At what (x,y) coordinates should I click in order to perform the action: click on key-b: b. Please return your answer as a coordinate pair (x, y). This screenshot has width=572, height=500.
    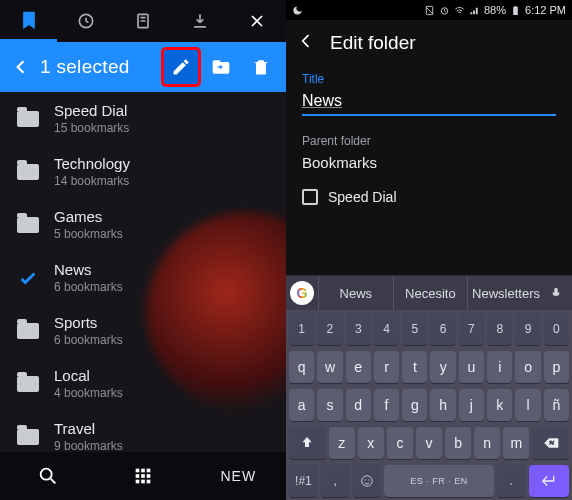
    Looking at the image, I should click on (458, 443).